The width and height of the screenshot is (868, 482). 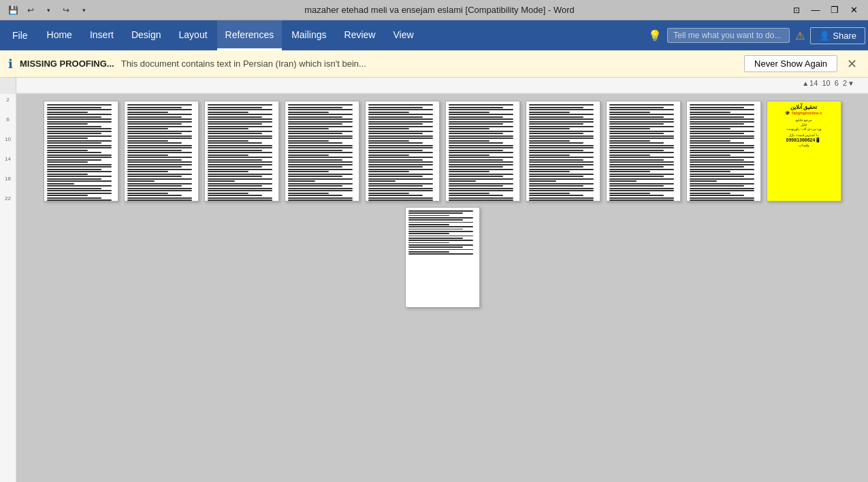 I want to click on maximize-button: ❐, so click(x=835, y=10).